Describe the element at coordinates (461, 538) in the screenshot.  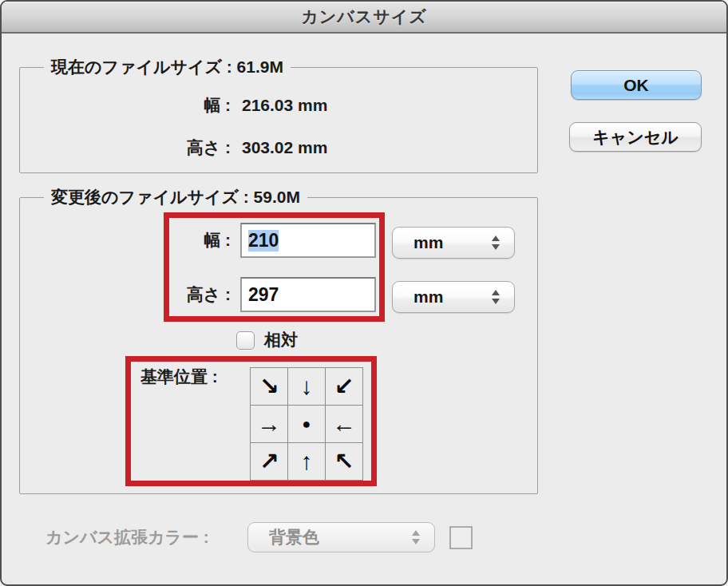
I see `canvas-extension-color-swatch` at that location.